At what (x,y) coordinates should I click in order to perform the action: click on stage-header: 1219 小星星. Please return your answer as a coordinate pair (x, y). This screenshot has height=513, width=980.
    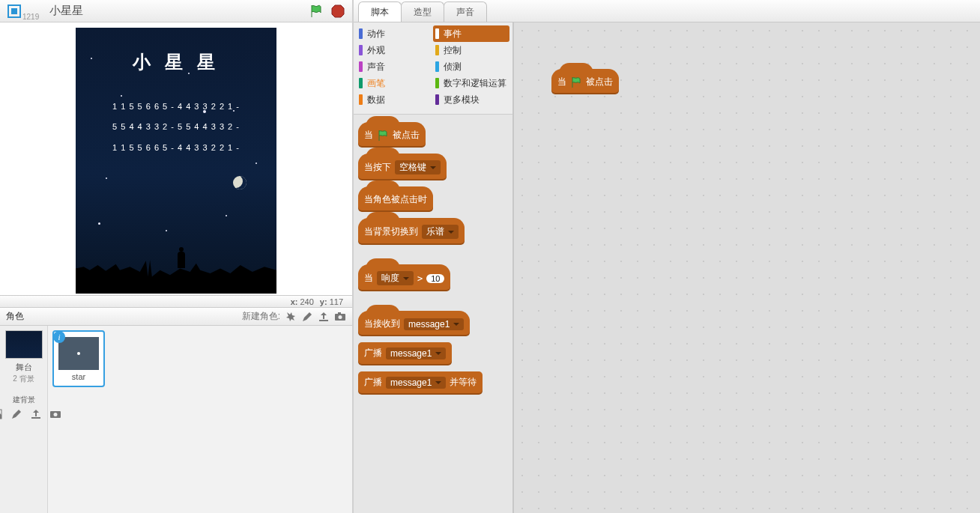
    Looking at the image, I should click on (176, 11).